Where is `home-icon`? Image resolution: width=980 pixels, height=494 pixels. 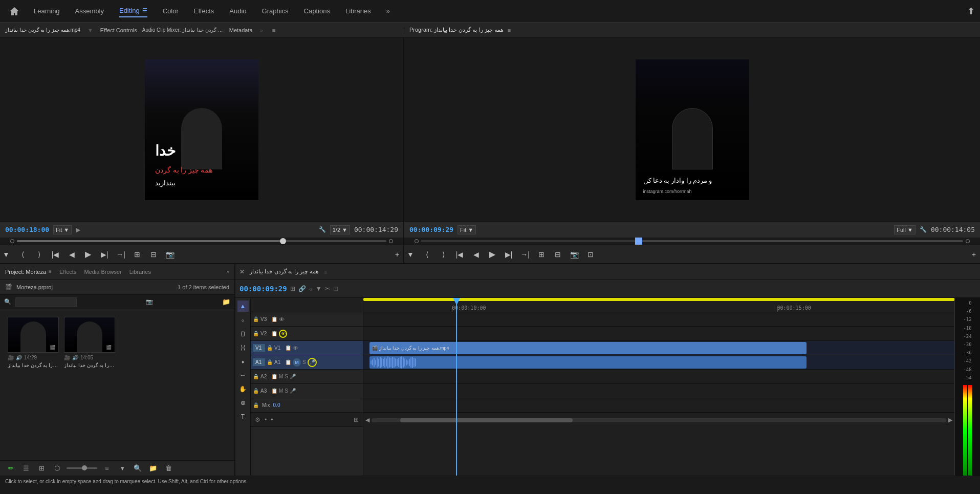
home-icon is located at coordinates (14, 11).